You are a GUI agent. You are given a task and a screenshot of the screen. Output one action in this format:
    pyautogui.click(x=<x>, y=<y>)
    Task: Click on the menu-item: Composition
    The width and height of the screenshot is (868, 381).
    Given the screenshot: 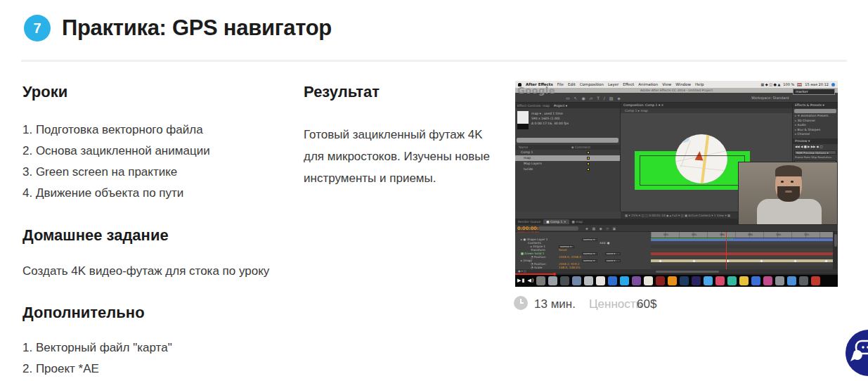 What is the action you would take?
    pyautogui.click(x=592, y=84)
    